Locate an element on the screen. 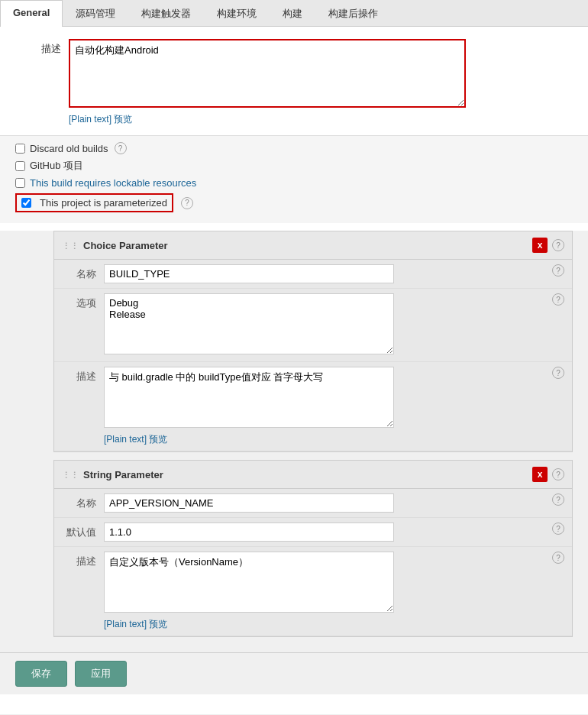  string-default-label: 默认值 is located at coordinates (82, 531).